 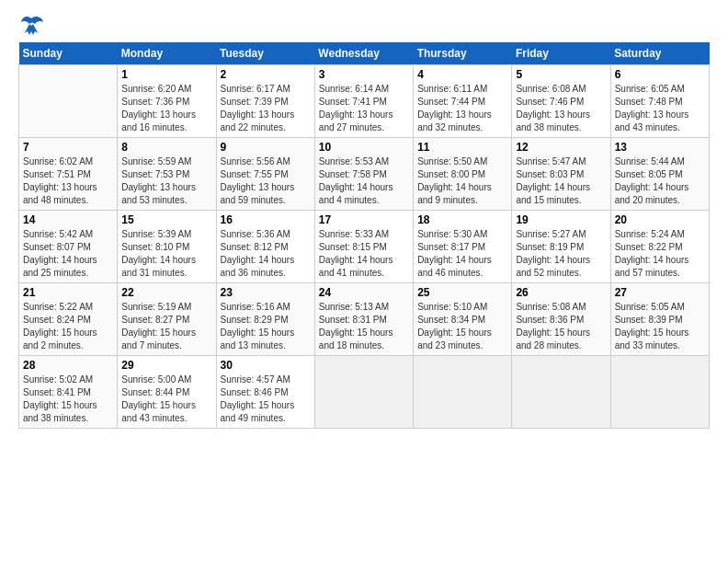 I want to click on day-info: Sunrise: 5:42 AMSunset: 8:07 PMDaylight:…, so click(x=68, y=254).